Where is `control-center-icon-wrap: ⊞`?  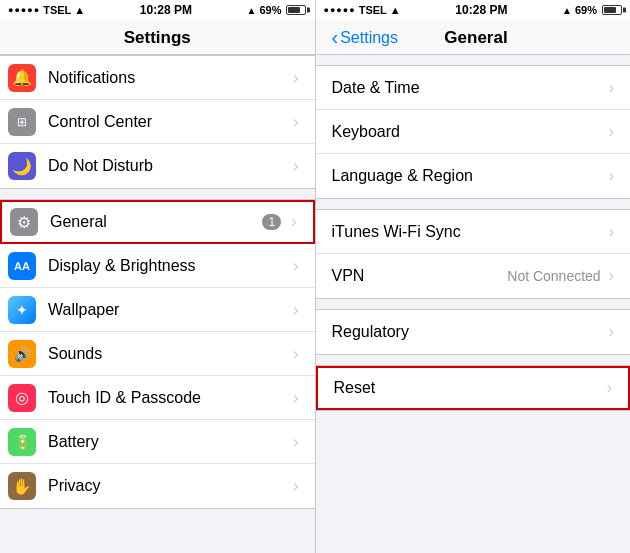 control-center-icon-wrap: ⊞ is located at coordinates (22, 122).